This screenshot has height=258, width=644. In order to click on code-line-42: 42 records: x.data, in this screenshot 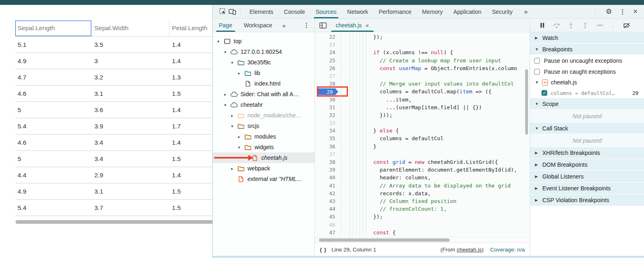, I will do `click(422, 193)`.